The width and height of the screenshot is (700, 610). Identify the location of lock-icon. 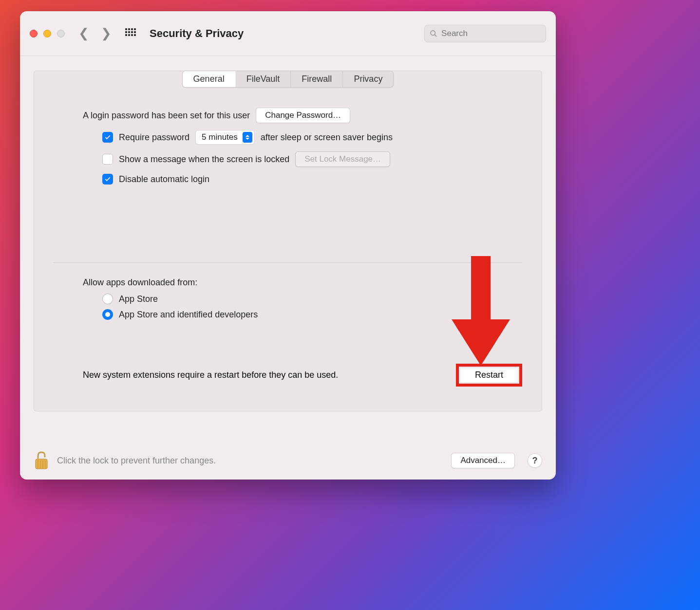
(41, 461).